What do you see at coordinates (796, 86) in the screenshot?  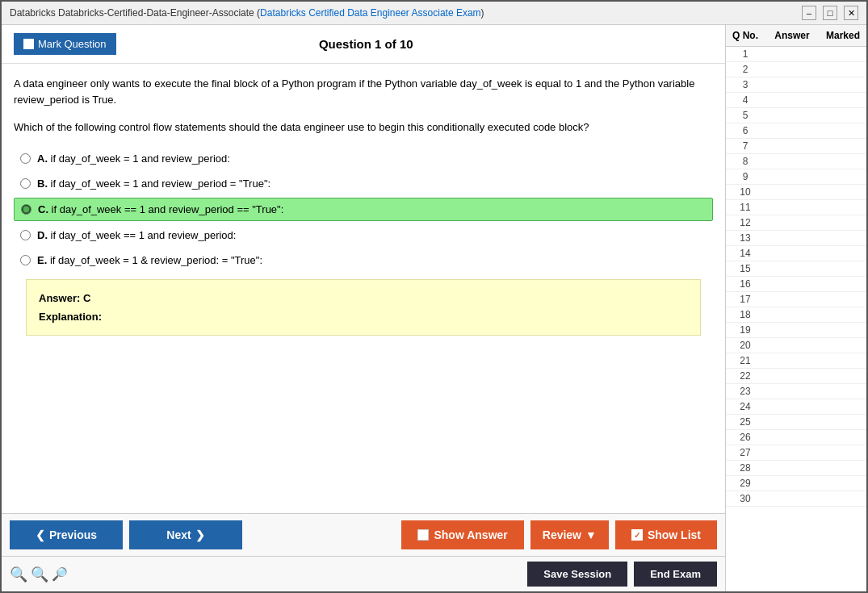 I see `sidebar-row: 3` at bounding box center [796, 86].